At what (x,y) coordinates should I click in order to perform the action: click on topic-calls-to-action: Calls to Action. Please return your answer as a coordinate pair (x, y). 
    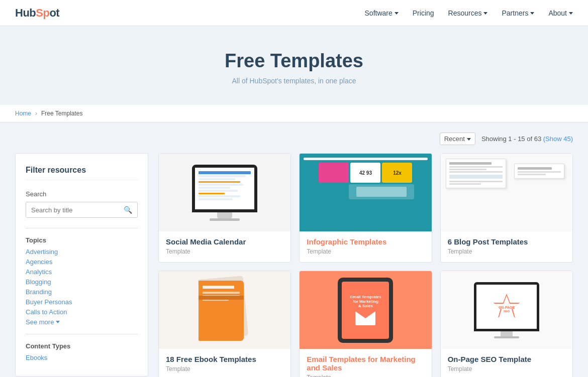
    Looking at the image, I should click on (81, 312).